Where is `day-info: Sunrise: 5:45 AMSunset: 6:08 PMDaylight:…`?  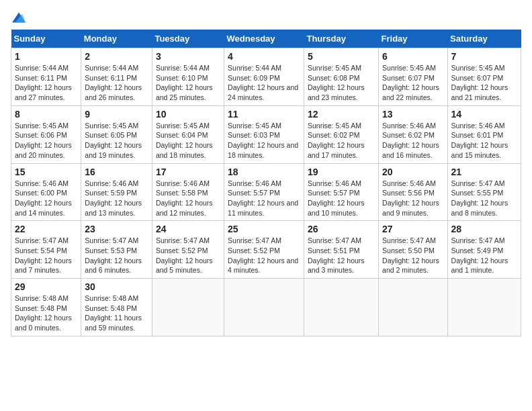 day-info: Sunrise: 5:45 AMSunset: 6:08 PMDaylight:… is located at coordinates (336, 83).